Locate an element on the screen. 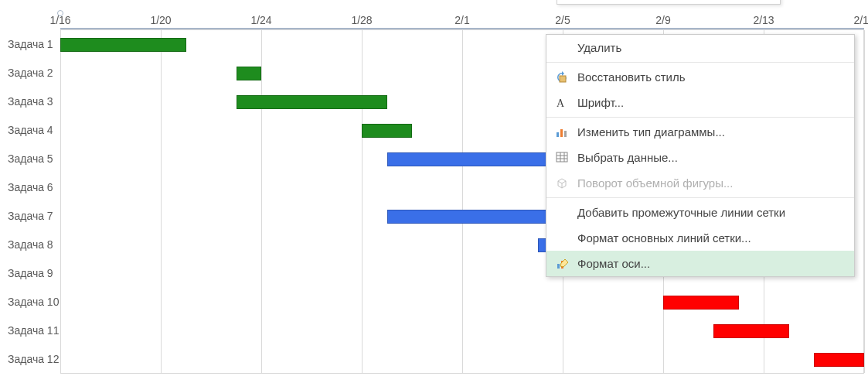  tooltip-box is located at coordinates (669, 2).